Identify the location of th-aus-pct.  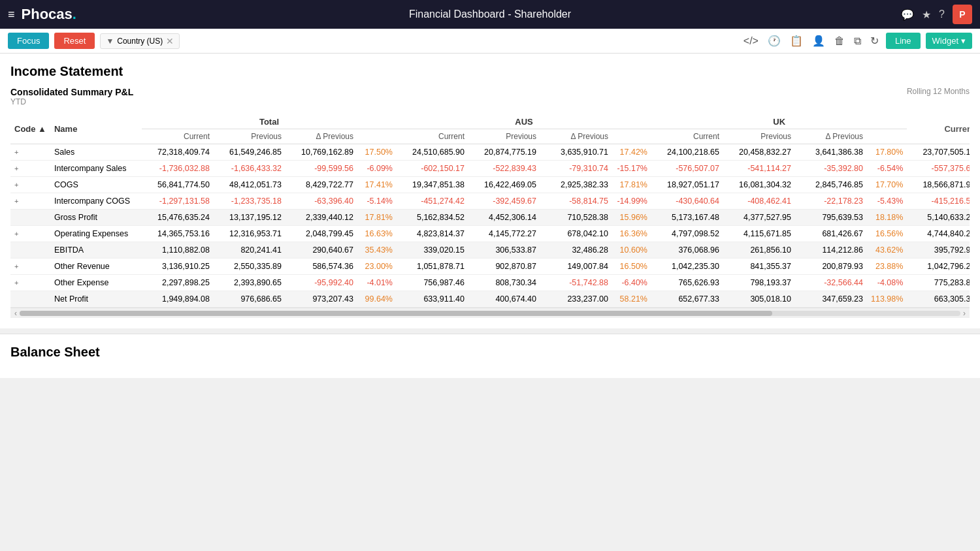
(632, 137).